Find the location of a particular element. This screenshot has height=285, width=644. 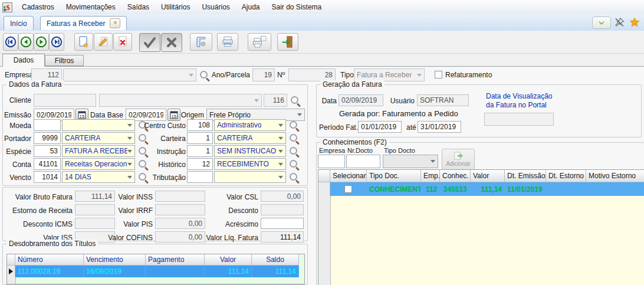

svg-text: 15 is located at coordinates (82, 116).